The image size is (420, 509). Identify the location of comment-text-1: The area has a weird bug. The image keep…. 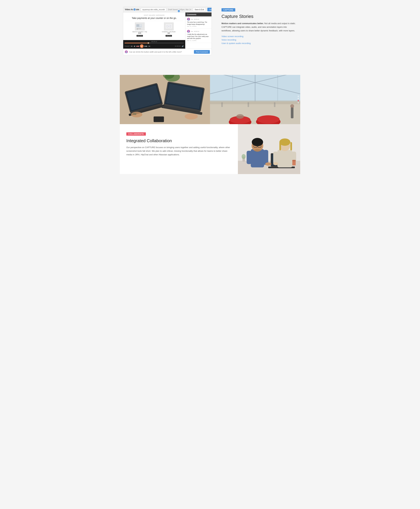
(198, 23).